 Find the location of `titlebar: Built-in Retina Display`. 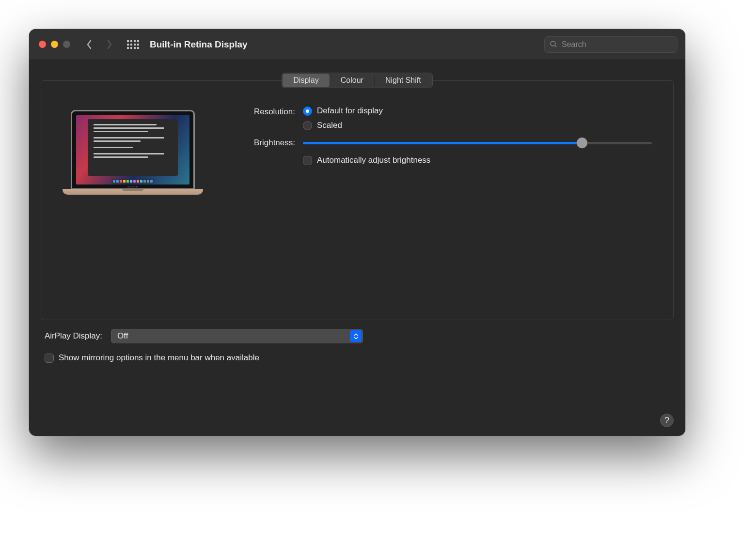

titlebar: Built-in Retina Display is located at coordinates (357, 45).